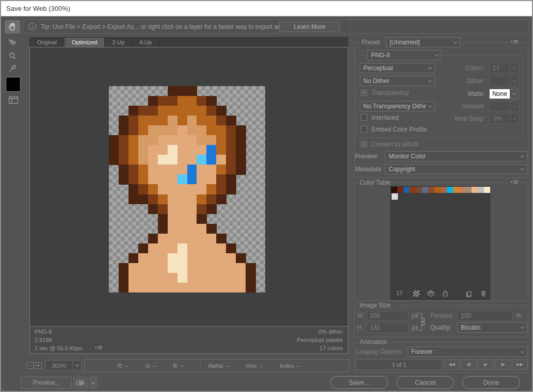 The height and width of the screenshot is (392, 533). Describe the element at coordinates (12, 42) in the screenshot. I see `slice-select-icon` at that location.